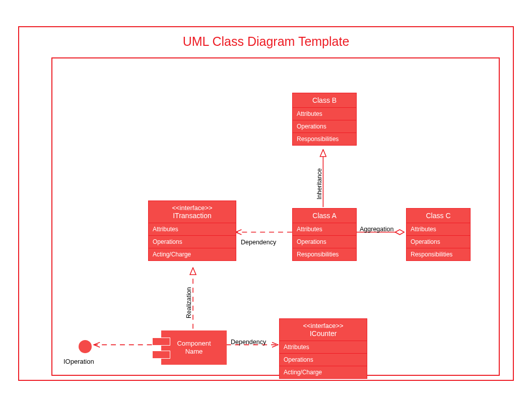 This screenshot has height=400, width=532. I want to click on label-inheritance: Inheritance, so click(319, 184).